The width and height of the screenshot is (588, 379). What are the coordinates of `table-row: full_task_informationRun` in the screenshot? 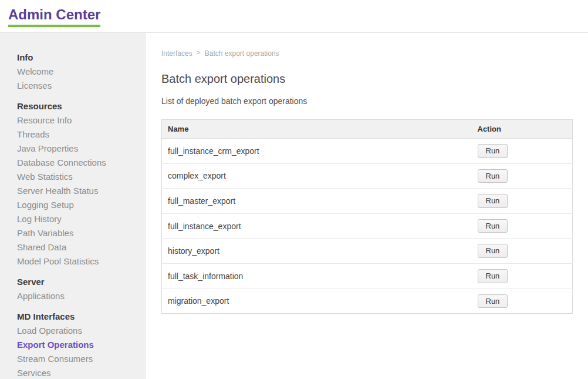 It's located at (367, 276).